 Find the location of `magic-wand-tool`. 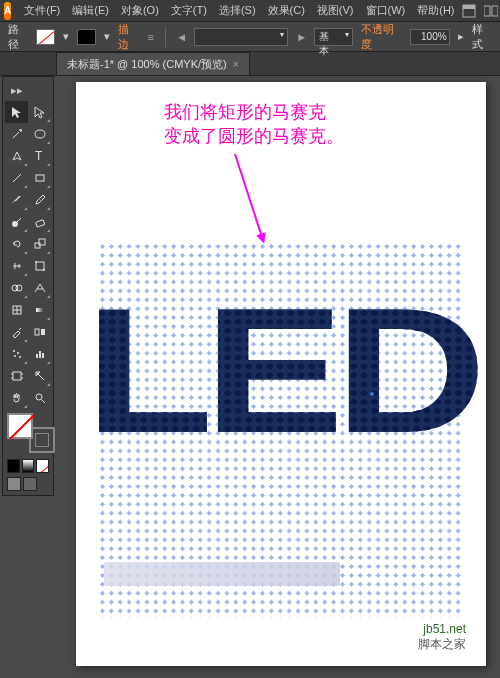

magic-wand-tool is located at coordinates (16, 134).